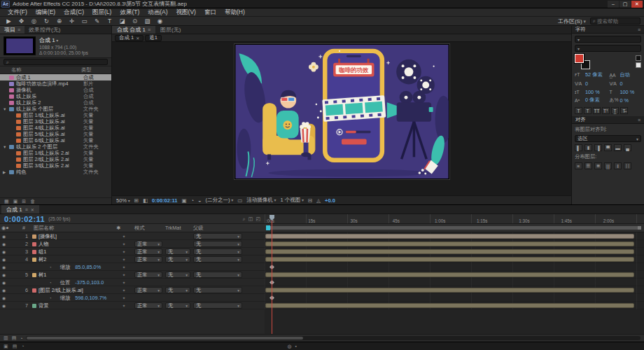 This screenshot has width=644, height=350. I want to click on draft-3d-icon: ◰, so click(258, 219).